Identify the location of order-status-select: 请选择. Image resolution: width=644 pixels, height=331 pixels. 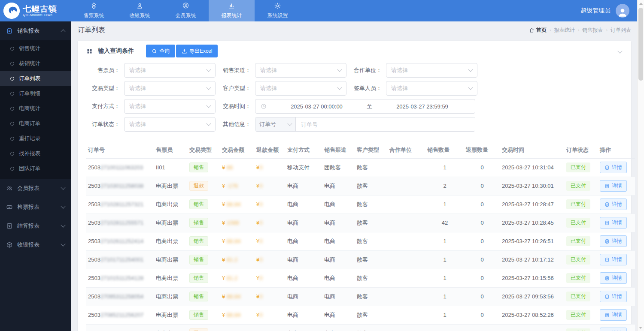
(170, 124).